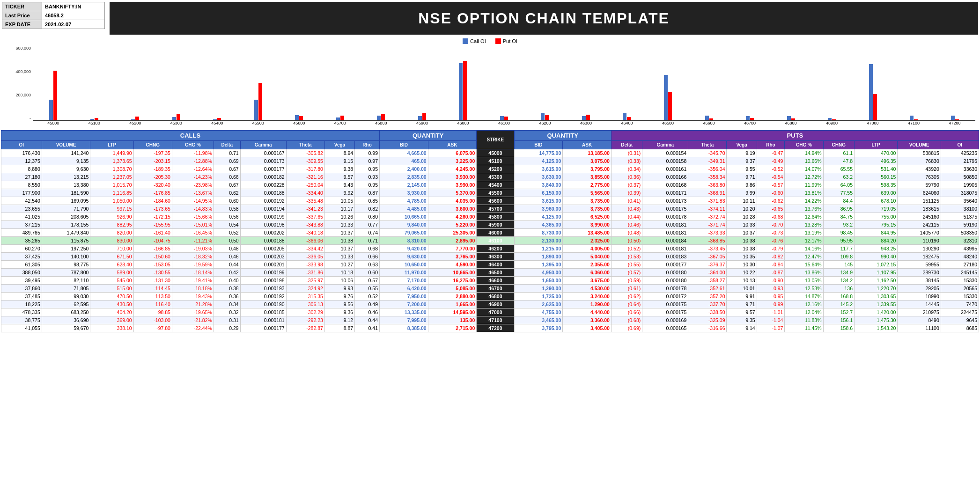 The image size is (980, 477). I want to click on put-cell-10: 59955, so click(919, 265).